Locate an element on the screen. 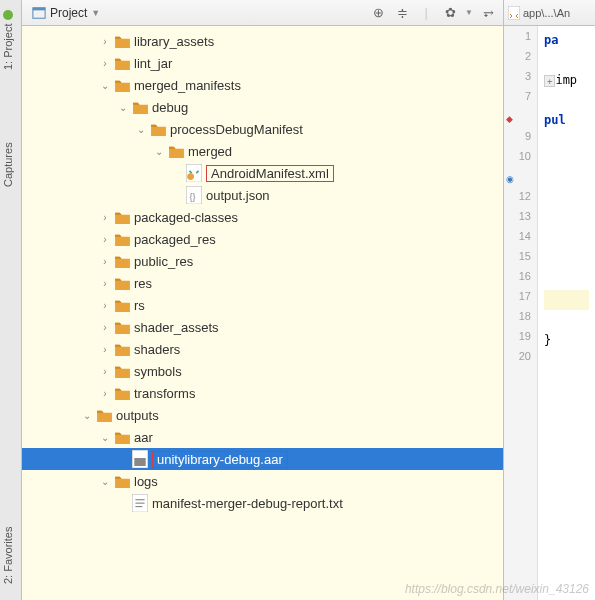 The width and height of the screenshot is (595, 600). tree-label: lint_jar is located at coordinates (153, 64).